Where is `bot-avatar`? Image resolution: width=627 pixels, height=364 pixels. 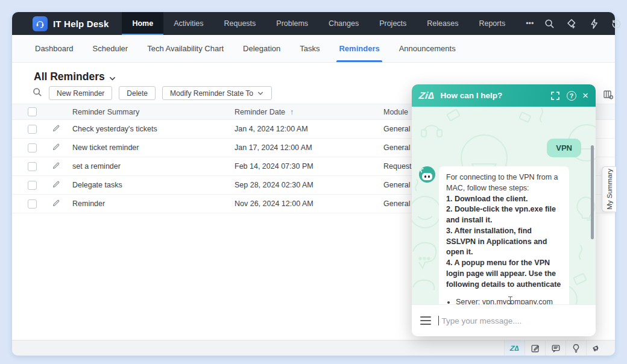
bot-avatar is located at coordinates (427, 175).